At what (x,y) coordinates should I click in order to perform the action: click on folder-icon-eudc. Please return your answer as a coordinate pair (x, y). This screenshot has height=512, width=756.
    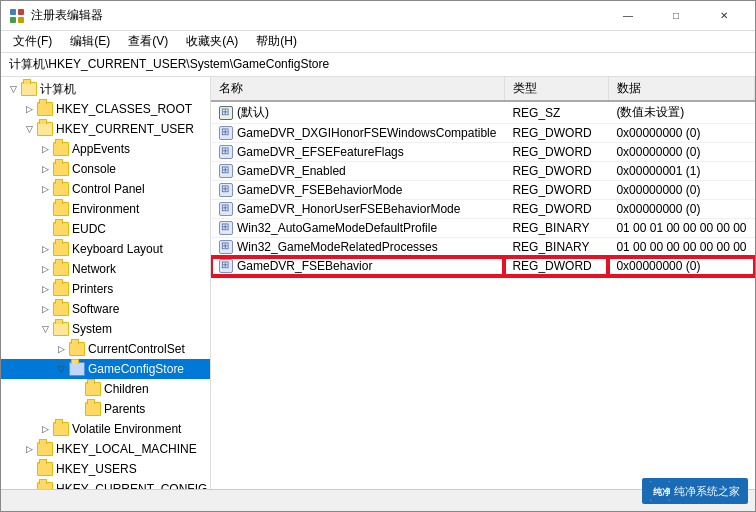
    Looking at the image, I should click on (61, 229).